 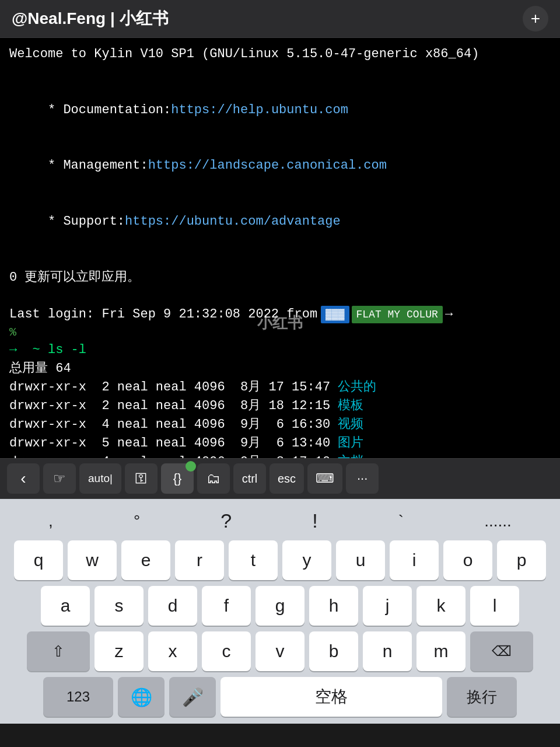 I want to click on key-row-3: ⇧ z x c v b n m ⌫, so click(x=280, y=651).